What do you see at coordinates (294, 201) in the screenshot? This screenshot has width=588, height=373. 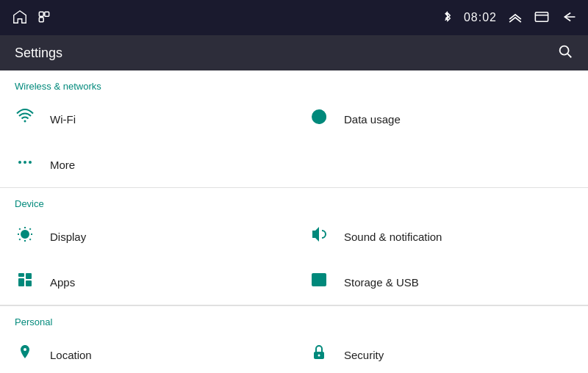 I see `section-label-device: Device` at bounding box center [294, 201].